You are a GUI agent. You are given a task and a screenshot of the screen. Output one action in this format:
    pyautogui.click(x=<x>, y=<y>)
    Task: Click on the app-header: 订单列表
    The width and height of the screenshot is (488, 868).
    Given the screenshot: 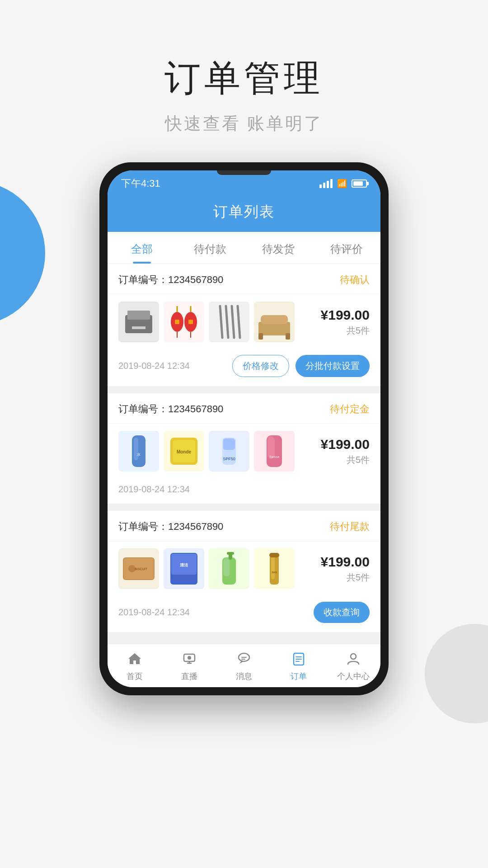 What is the action you would take?
    pyautogui.click(x=244, y=213)
    